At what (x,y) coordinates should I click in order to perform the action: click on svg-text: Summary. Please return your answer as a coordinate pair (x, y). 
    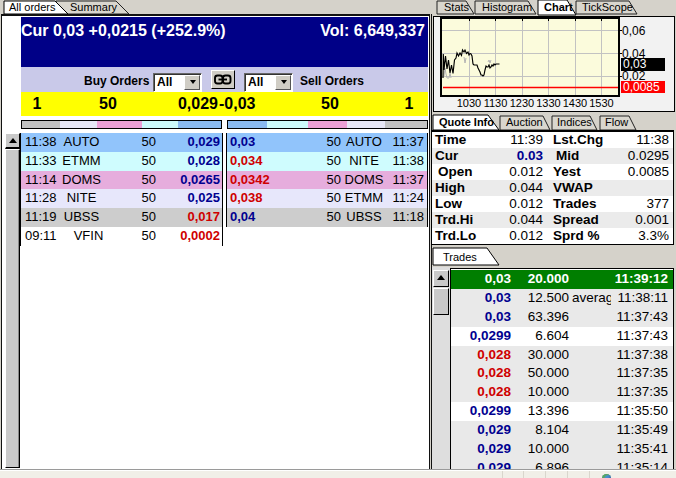
    Looking at the image, I should click on (94, 7).